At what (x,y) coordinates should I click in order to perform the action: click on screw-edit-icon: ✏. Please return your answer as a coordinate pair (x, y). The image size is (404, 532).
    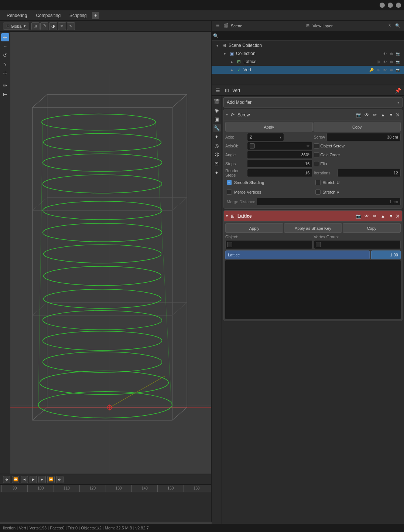
    Looking at the image, I should click on (375, 115).